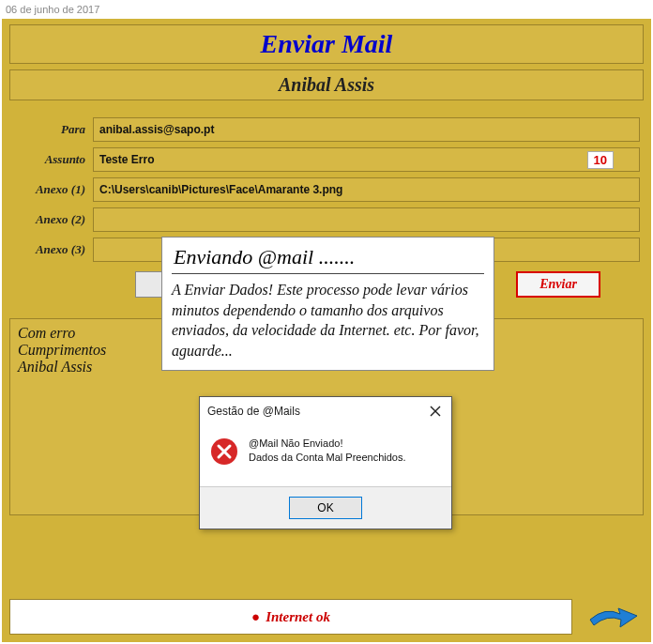 The image size is (653, 644). Describe the element at coordinates (326, 130) in the screenshot. I see `row-para: Para` at that location.